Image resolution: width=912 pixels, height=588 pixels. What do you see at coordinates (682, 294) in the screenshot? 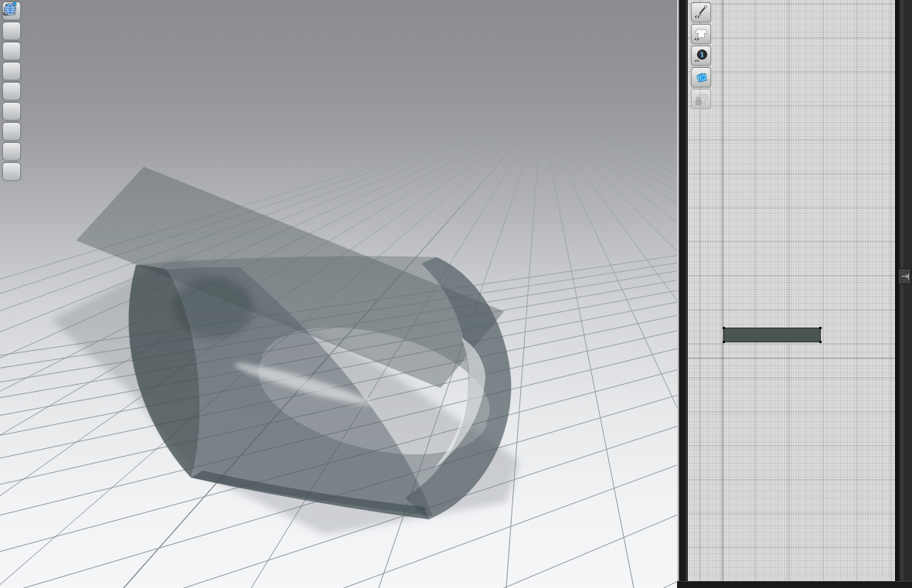
I see `window-splitter` at bounding box center [682, 294].